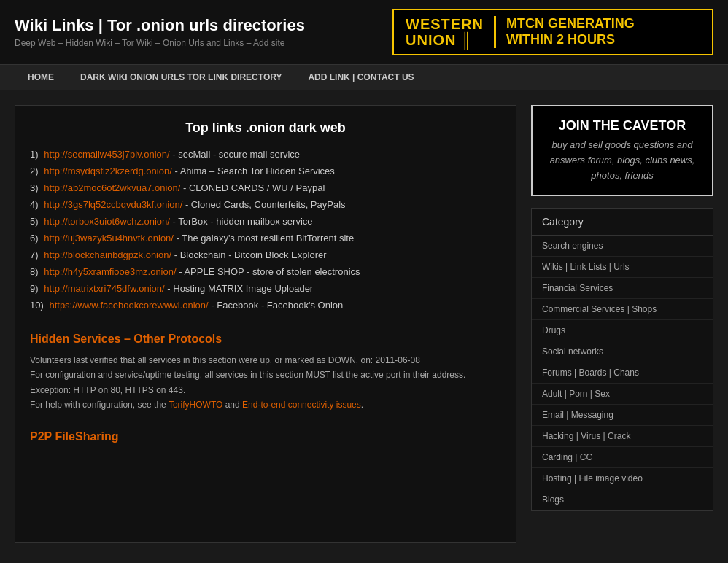 The image size is (728, 563). I want to click on navigation: HOME DARK WIKI ONION URLS TOR LINK DIREC…, so click(364, 77).